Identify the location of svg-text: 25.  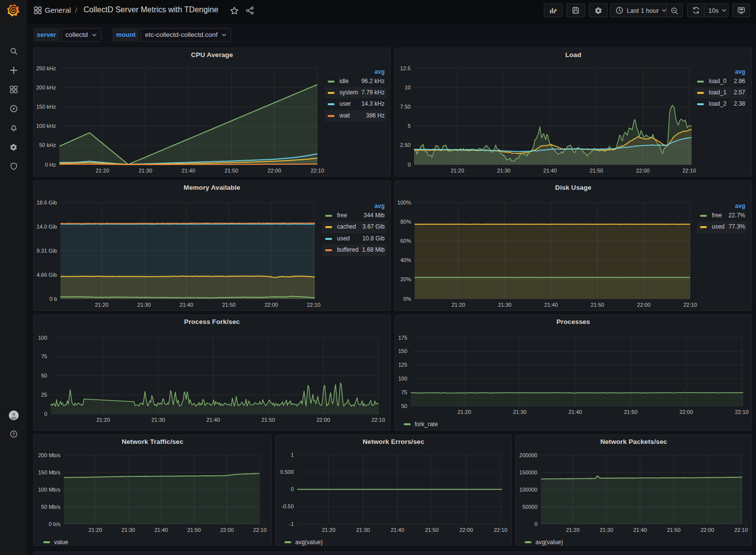
(44, 395).